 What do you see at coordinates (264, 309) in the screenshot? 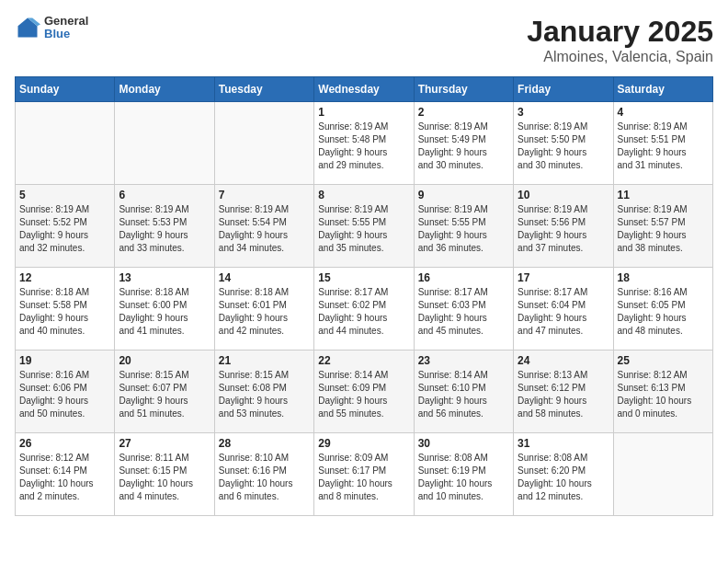
I see `calendar-cell: 14Sunrise: 8:18 AM Sunset: 6:01 PM Dayli…` at bounding box center [264, 309].